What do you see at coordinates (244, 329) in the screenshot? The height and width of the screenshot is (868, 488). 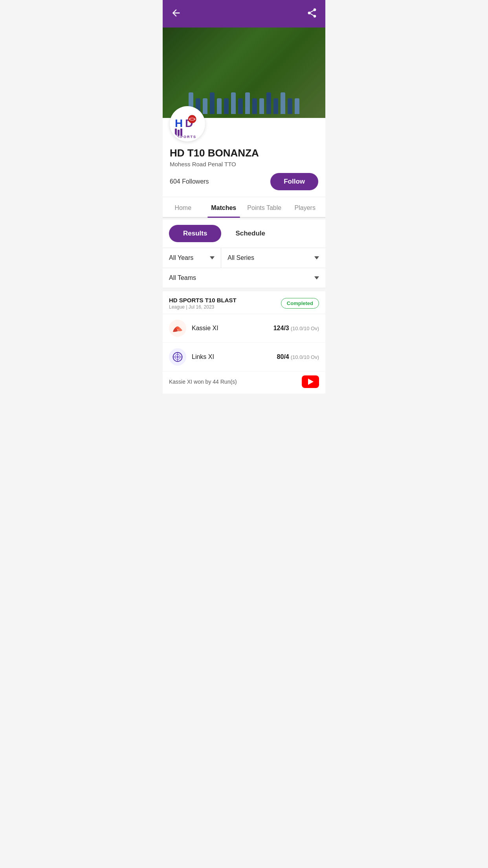 I see `team-row: Kassie XI 124/3 (10.0/10 Ov)` at bounding box center [244, 329].